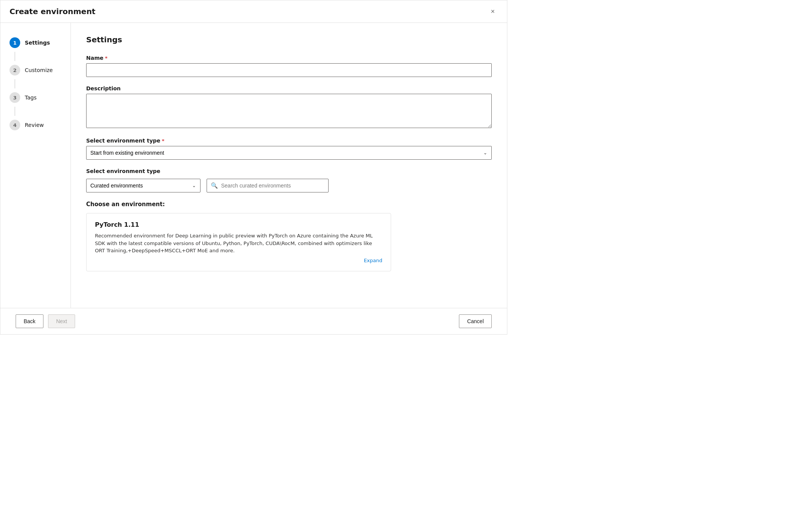 The image size is (786, 532). Describe the element at coordinates (492, 11) in the screenshot. I see `close-button: ×` at that location.